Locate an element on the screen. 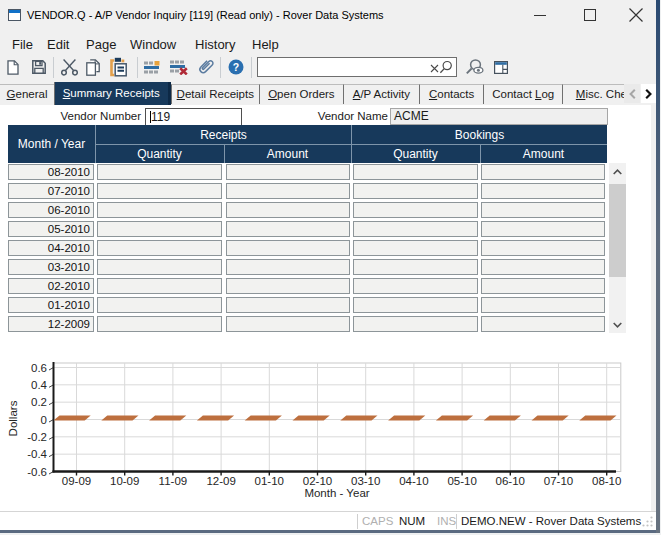 Image resolution: width=661 pixels, height=535 pixels. vendor-name-input: ACME is located at coordinates (499, 116).